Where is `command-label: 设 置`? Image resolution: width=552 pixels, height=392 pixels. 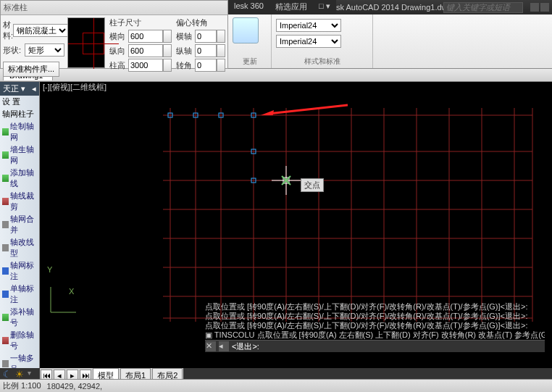
command-label: 设 置 is located at coordinates (12, 101).